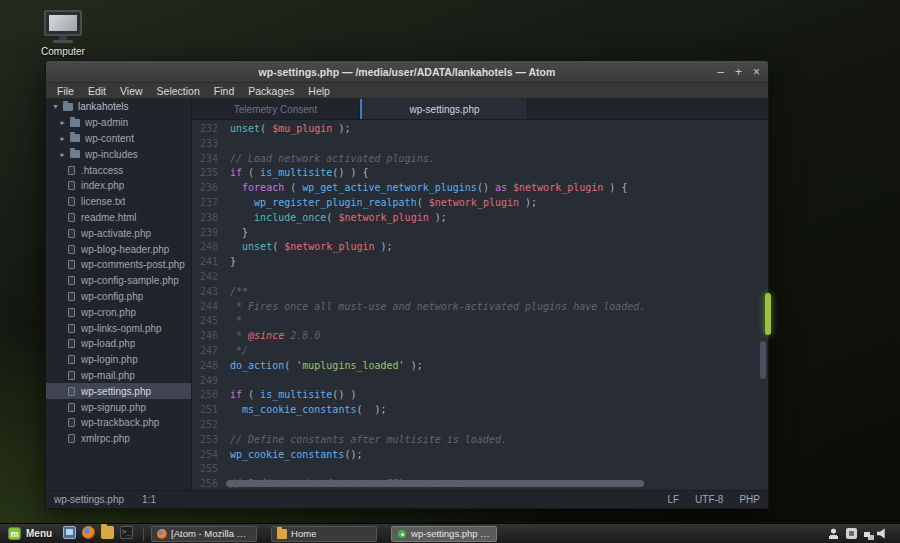  Describe the element at coordinates (480, 160) in the screenshot. I see `code-line: 234// Load network activated plugins.` at that location.